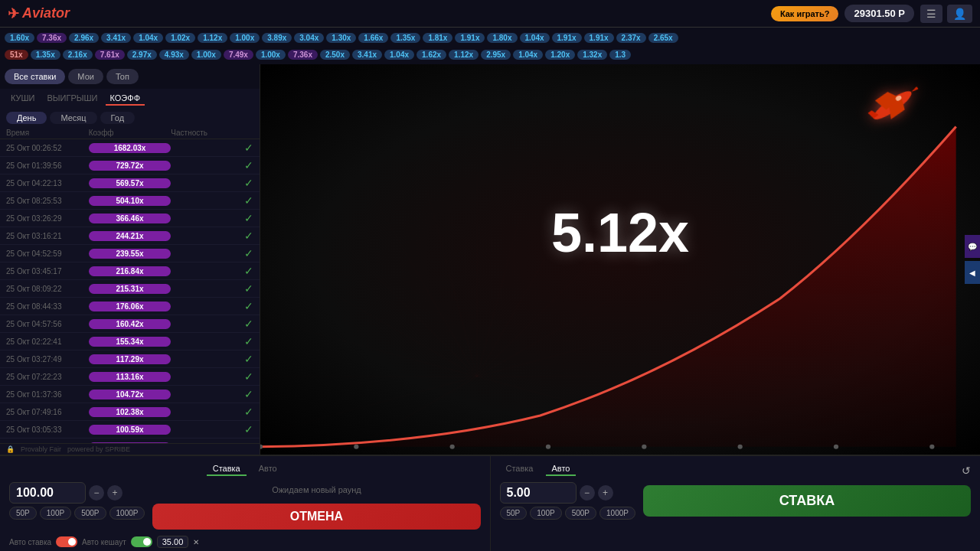 The width and height of the screenshot is (980, 551). I want to click on mult-badge: 2.37x, so click(631, 38).